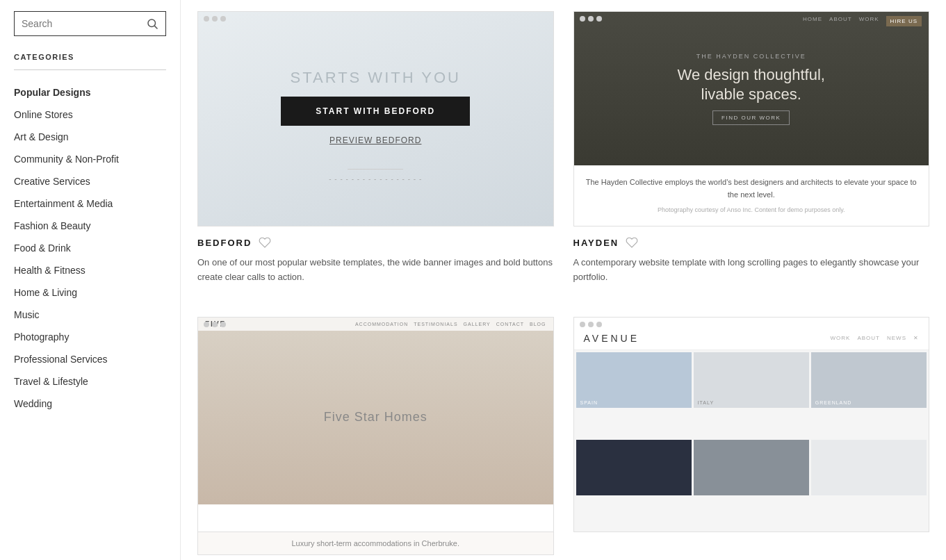 Image resolution: width=946 pixels, height=560 pixels. Describe the element at coordinates (752, 242) in the screenshot. I see `hayden-title-row: HAYDEN` at that location.